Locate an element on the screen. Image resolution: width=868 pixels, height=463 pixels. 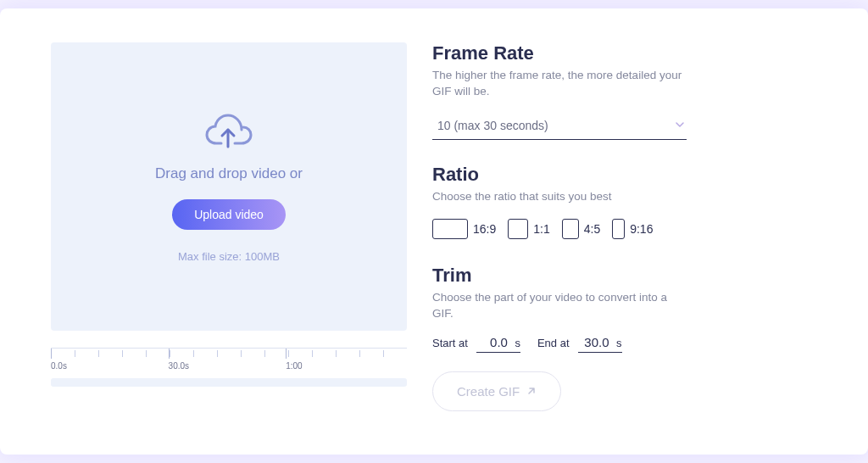
cloud-upload-icon is located at coordinates (229, 133).